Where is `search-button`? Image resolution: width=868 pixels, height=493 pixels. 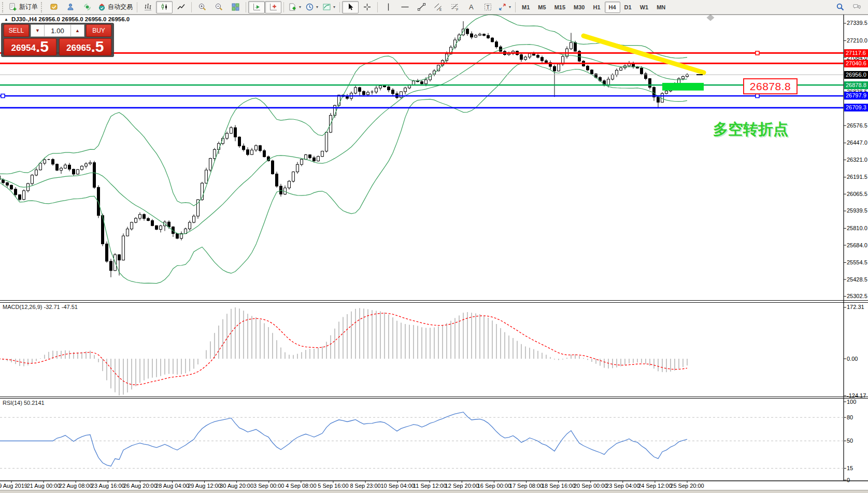 search-button is located at coordinates (840, 7).